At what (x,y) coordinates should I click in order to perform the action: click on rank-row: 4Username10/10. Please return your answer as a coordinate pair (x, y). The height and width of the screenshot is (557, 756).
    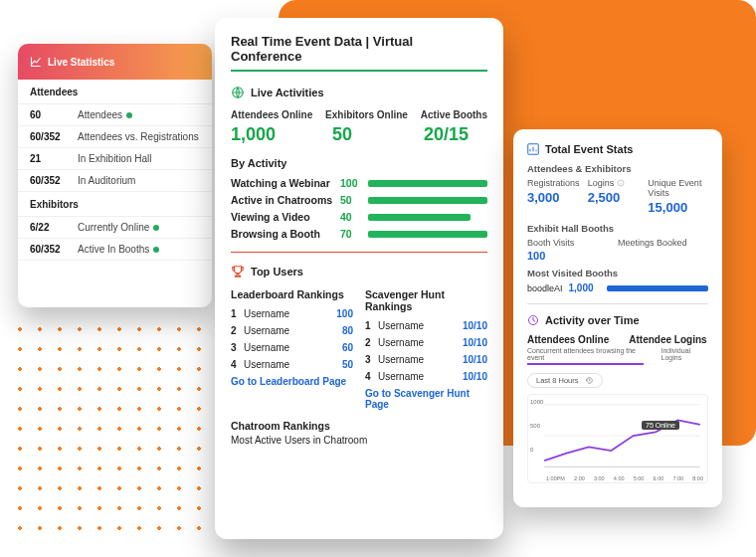
    Looking at the image, I should click on (426, 376).